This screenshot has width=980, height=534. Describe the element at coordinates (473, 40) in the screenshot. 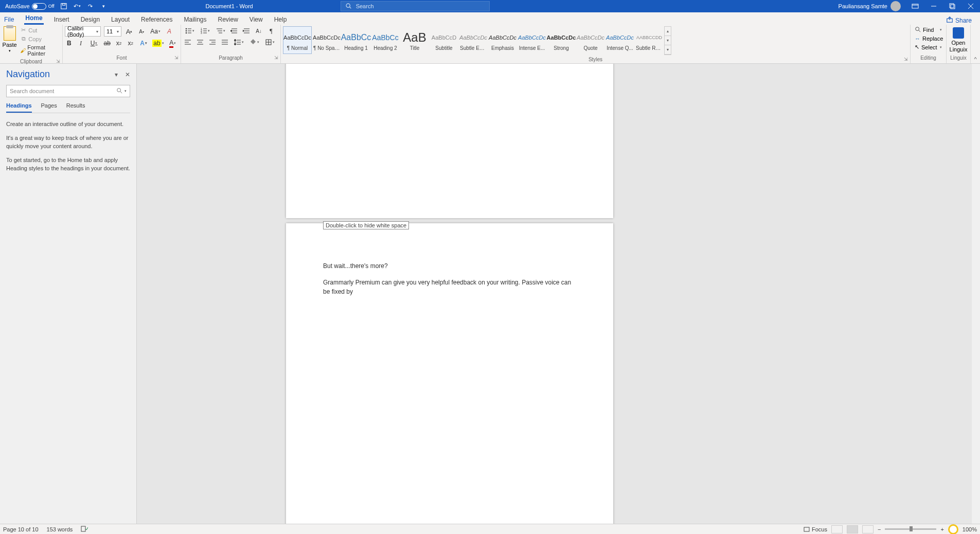

I see `style-item: AaBbCcDcSubtle Em...` at that location.